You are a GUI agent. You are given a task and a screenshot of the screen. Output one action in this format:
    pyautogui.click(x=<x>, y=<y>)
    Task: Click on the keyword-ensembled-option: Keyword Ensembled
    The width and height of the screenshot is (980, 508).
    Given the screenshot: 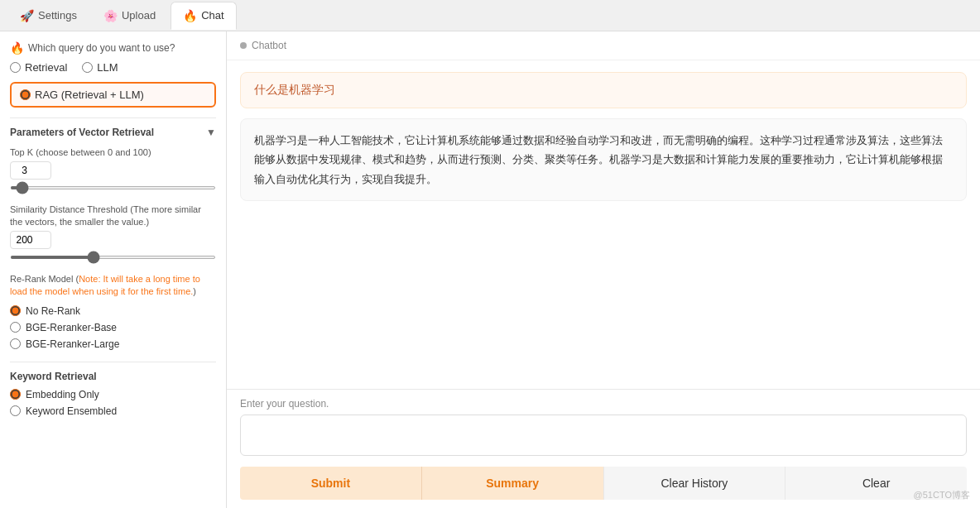 What is the action you would take?
    pyautogui.click(x=113, y=411)
    